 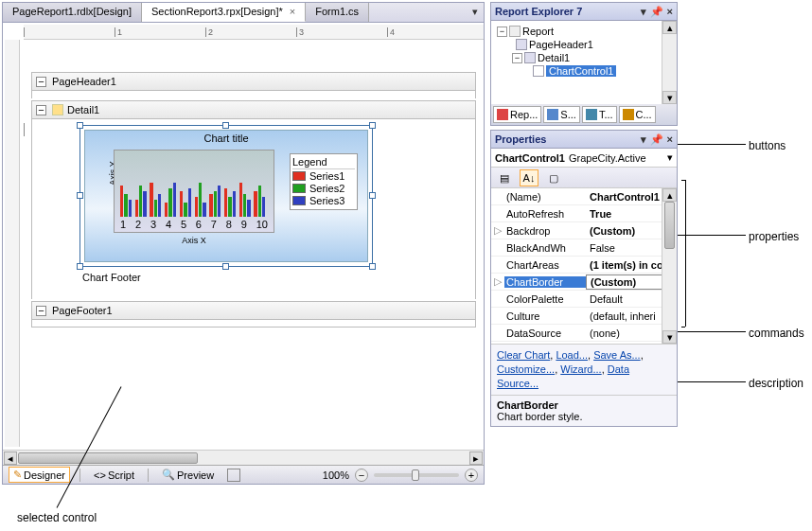 I want to click on preview-tab: 🔍 Preview, so click(x=187, y=475).